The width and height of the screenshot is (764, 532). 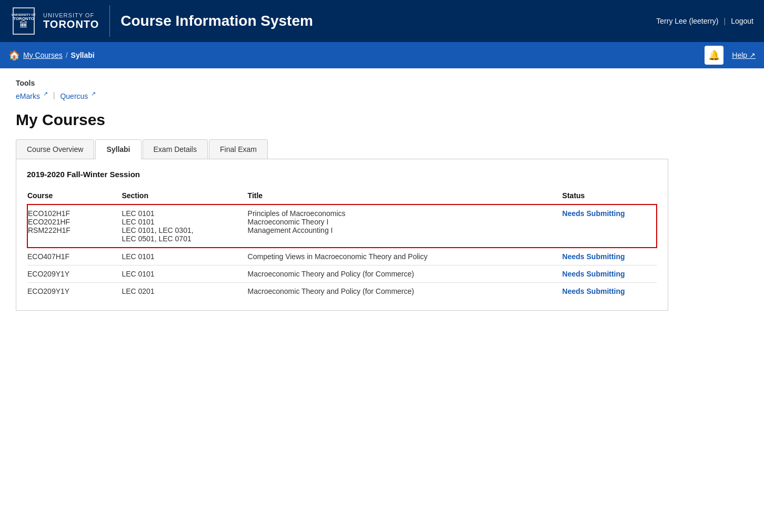 What do you see at coordinates (594, 257) in the screenshot?
I see `status-needs-submitting-2: Needs Submitting` at bounding box center [594, 257].